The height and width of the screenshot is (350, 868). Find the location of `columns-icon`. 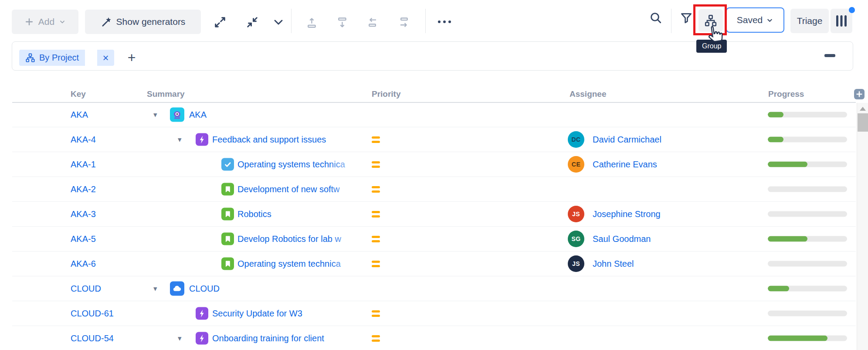

columns-icon is located at coordinates (841, 21).